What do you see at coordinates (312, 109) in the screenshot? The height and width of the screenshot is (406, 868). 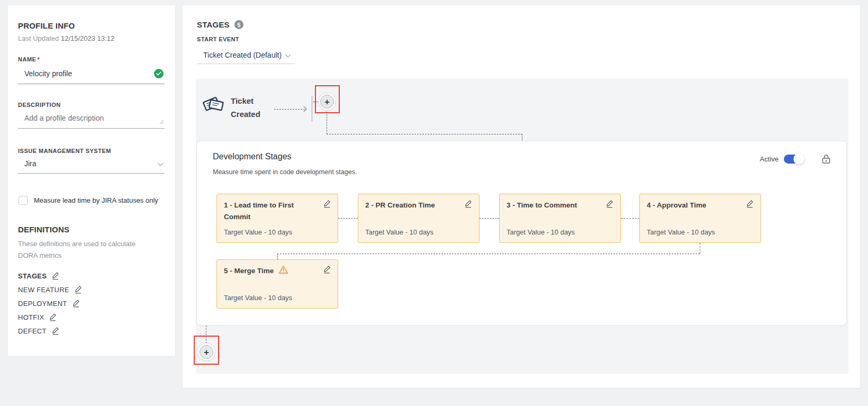 I see `connector-bar` at bounding box center [312, 109].